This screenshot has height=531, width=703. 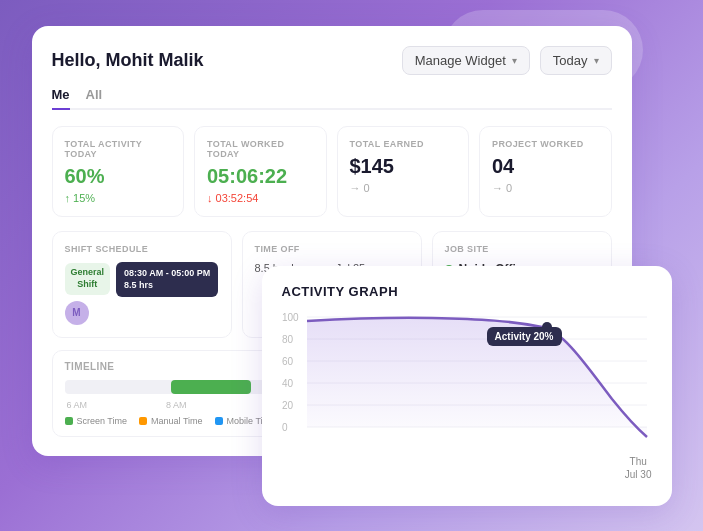 What do you see at coordinates (546, 188) in the screenshot?
I see `stat-sub-project: → 0` at bounding box center [546, 188].